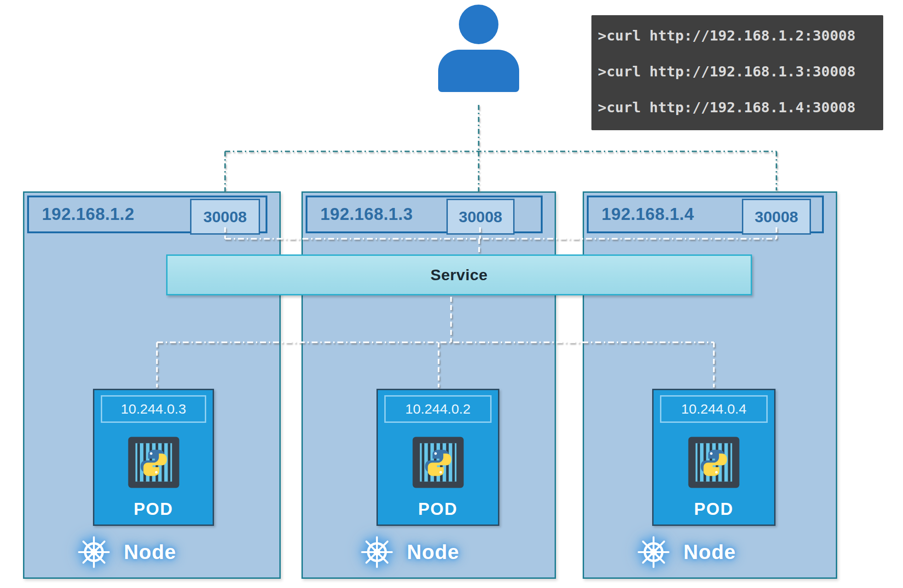 This screenshot has height=588, width=903. Describe the element at coordinates (714, 509) in the screenshot. I see `pod-label-3: POD` at that location.